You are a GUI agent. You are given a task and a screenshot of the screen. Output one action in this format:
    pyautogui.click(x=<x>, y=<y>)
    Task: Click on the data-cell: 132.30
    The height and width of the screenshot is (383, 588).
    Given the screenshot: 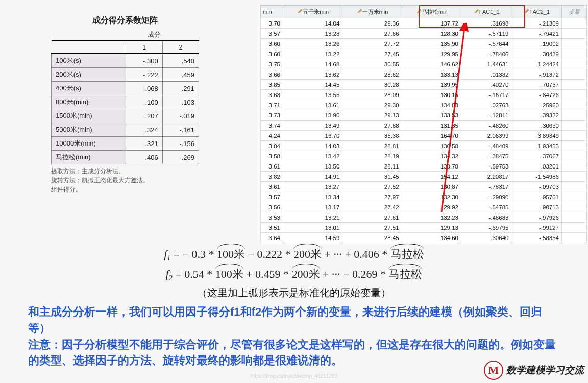 What is the action you would take?
    pyautogui.click(x=431, y=197)
    